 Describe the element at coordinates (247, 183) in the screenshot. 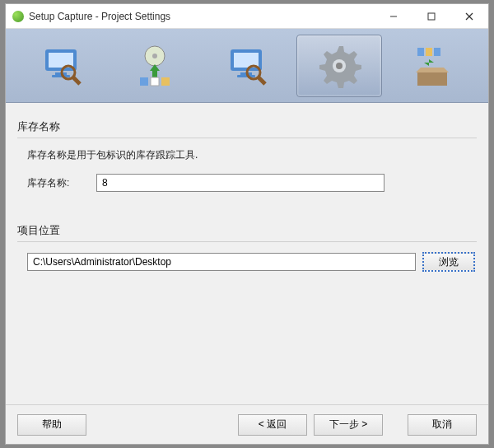

I see `inventory-name-row: 库存名称:` at that location.